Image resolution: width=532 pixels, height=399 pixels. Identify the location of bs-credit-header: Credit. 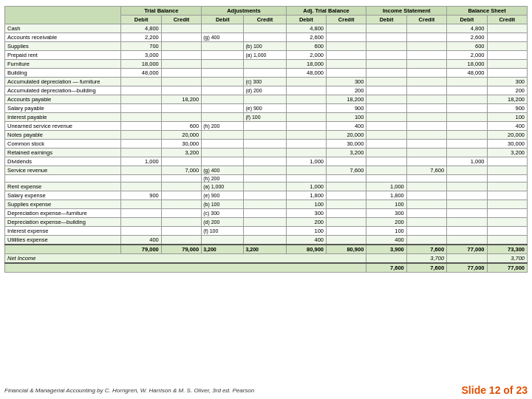
(507, 20).